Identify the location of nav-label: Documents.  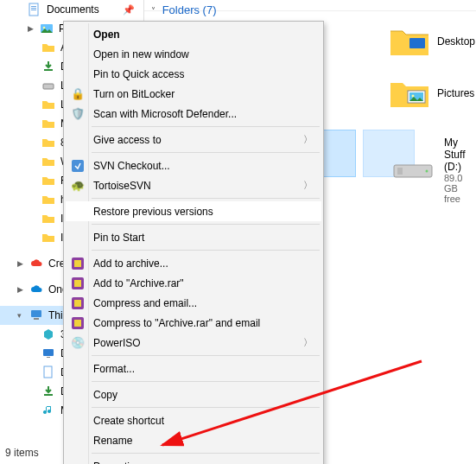
(73, 10).